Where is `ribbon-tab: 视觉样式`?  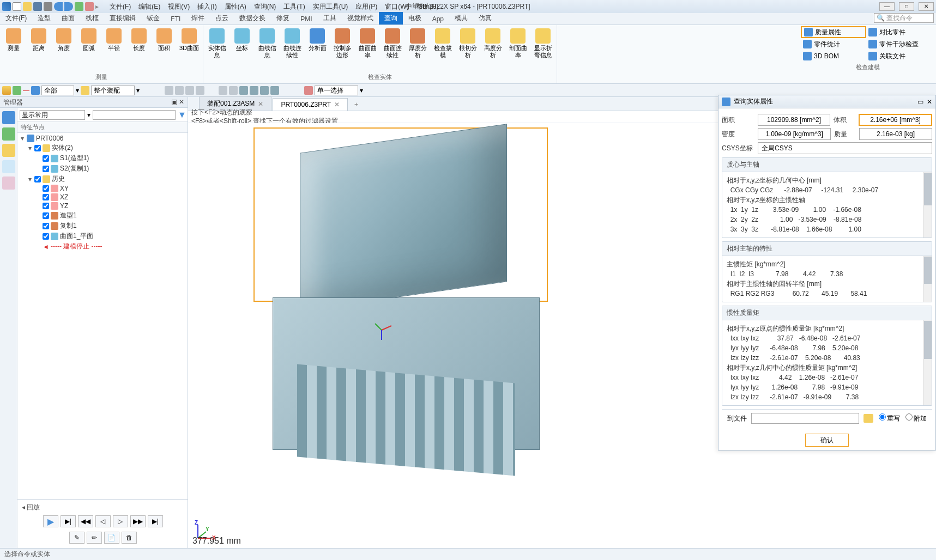 ribbon-tab: 视觉样式 is located at coordinates (360, 19).